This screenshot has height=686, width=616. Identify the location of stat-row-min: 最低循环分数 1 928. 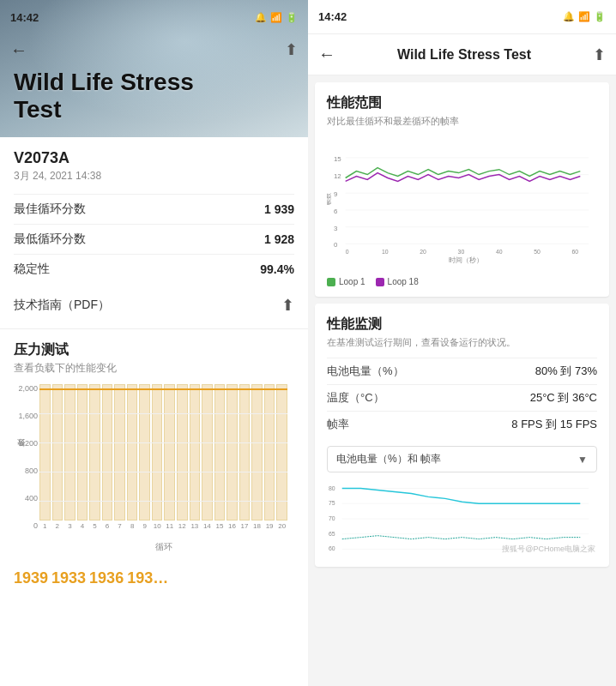
(154, 238).